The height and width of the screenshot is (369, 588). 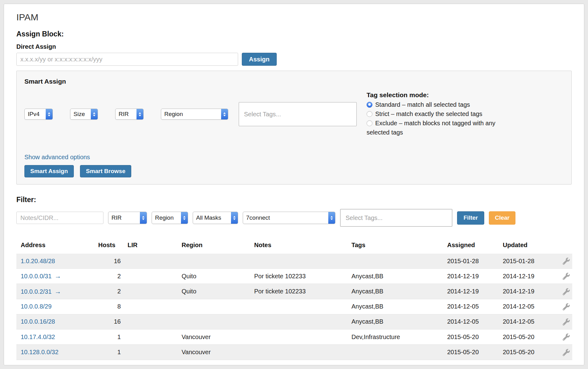 What do you see at coordinates (439, 118) in the screenshot?
I see `tag-mode-options: Standard – match all selected tagsStrict…` at bounding box center [439, 118].